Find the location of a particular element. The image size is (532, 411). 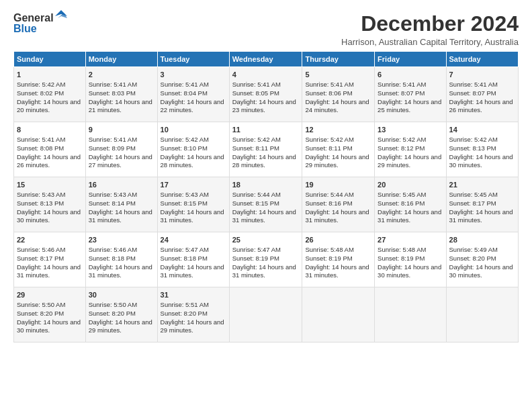

logo-blue: Blue is located at coordinates (26, 29).